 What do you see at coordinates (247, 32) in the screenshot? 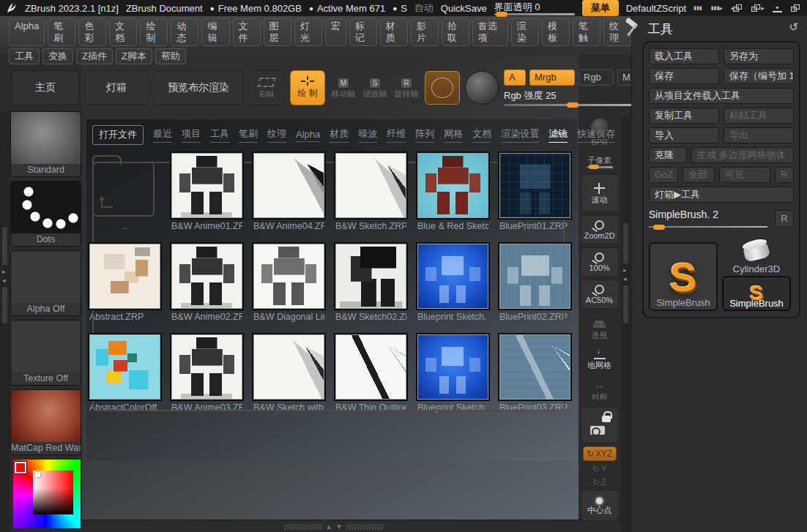
I see `menu-item-file: 文件` at bounding box center [247, 32].